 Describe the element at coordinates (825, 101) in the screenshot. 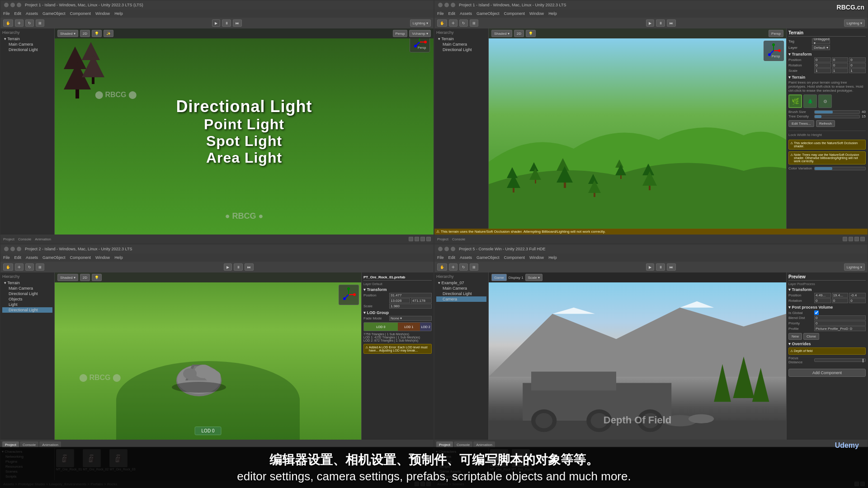

I see `p2-terrain-btn3: ⚙` at that location.